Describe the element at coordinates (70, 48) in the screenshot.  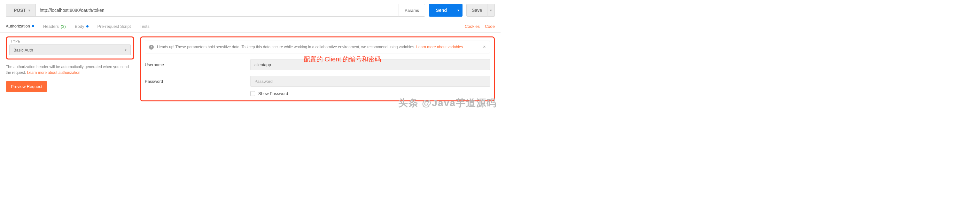
I see `annotation-box-left: TYPE Basic Auth ▾` at that location.